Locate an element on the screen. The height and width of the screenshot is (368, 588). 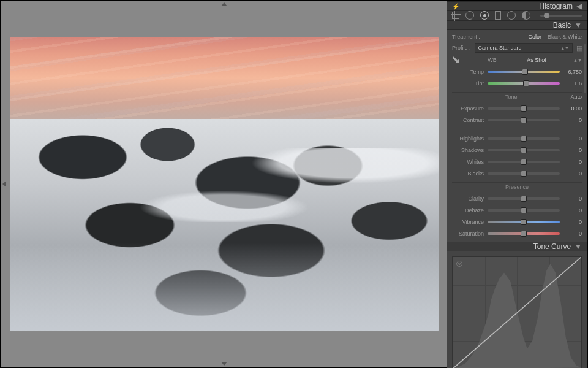
vibrance-slider-row: Vibrance 0 is located at coordinates (517, 222).